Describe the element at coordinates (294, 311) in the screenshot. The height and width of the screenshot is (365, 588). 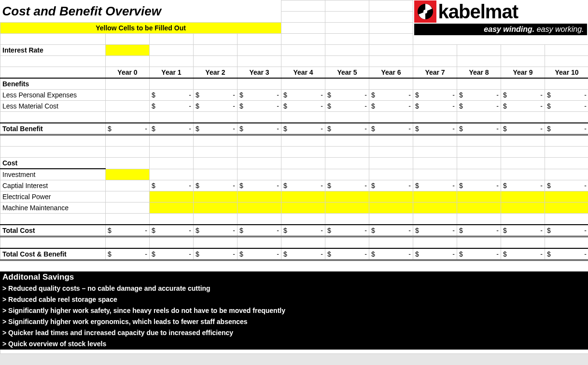
I see `savings-line: > Significantly higher work safety, sinc…` at that location.